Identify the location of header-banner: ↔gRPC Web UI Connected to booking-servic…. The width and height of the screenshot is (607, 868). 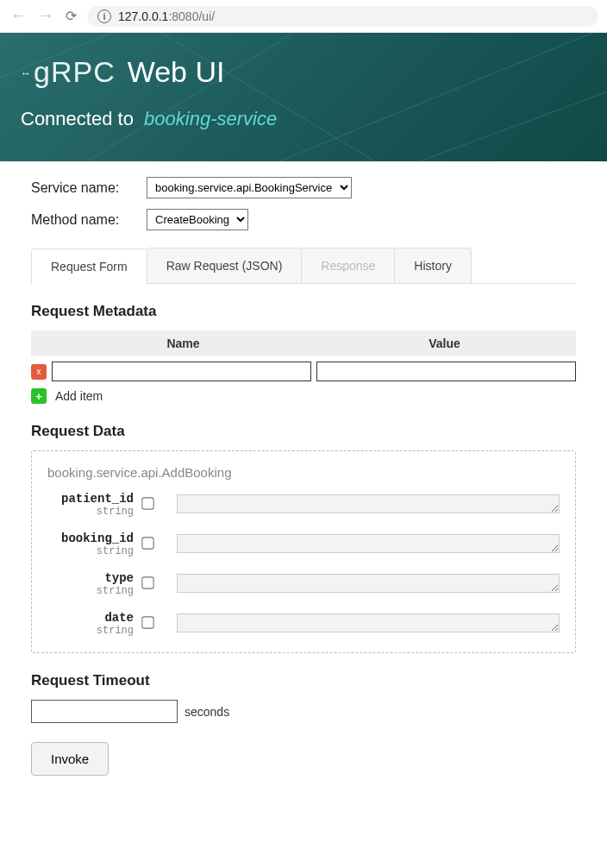
(304, 97).